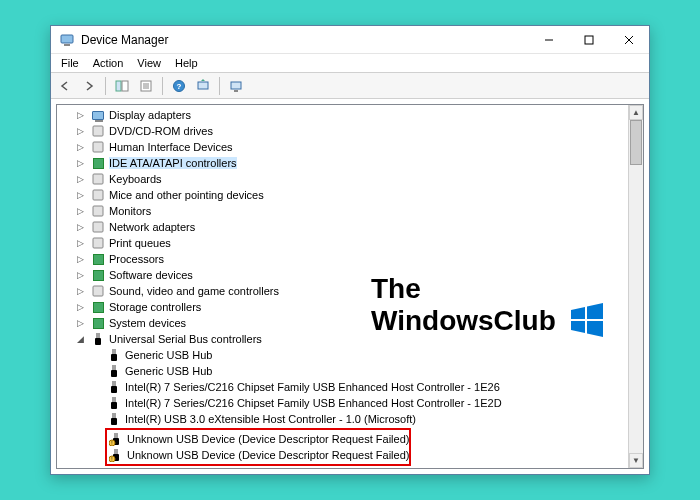 This screenshot has height=500, width=700. I want to click on category-node: ▷Monitors, so click(357, 211).